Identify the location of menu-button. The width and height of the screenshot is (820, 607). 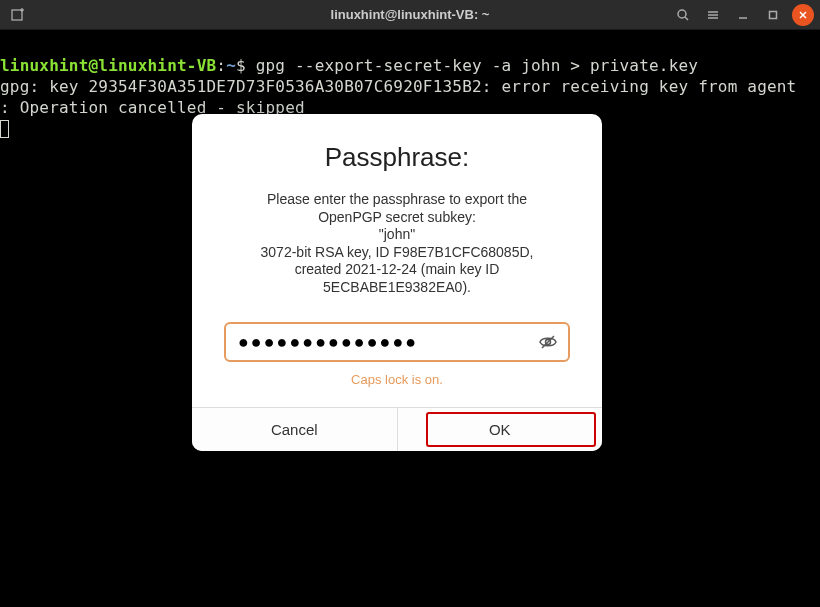
(713, 15).